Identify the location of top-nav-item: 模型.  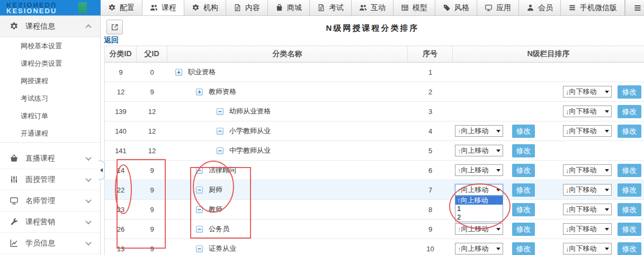
(414, 7).